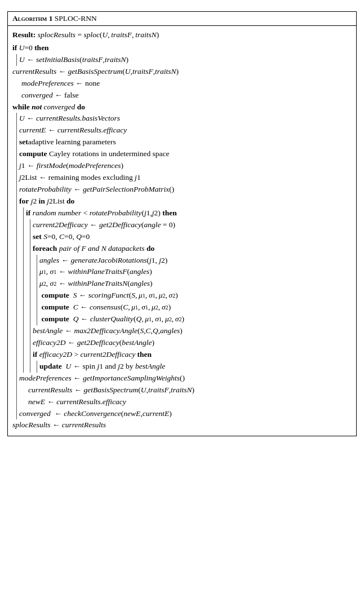 The height and width of the screenshot is (593, 364). I want to click on foreach-block: angles ← generateJacobiRotations(j1, j2)…, so click(192, 290).